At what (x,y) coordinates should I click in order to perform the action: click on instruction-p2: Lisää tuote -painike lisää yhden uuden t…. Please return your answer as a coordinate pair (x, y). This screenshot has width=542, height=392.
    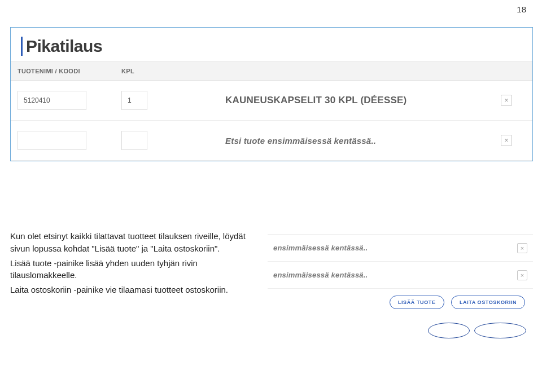
    Looking at the image, I should click on (134, 270).